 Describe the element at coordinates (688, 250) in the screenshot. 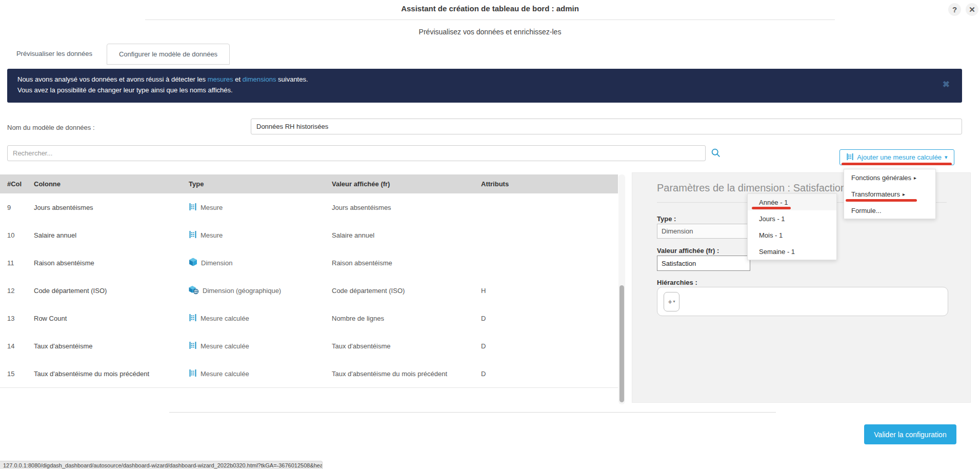

I see `display-value-label: Valeur affichée (fr) :` at that location.